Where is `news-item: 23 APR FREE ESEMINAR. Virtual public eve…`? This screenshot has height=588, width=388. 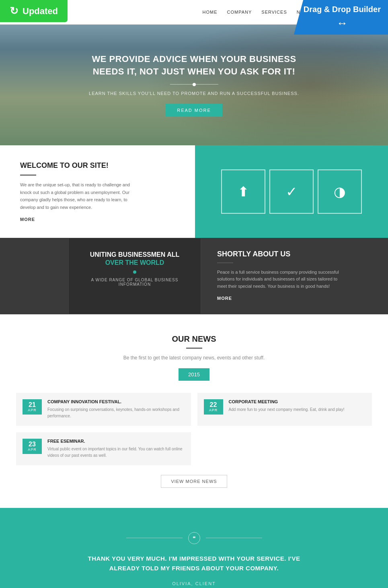
news-item: 23 APR FREE ESEMINAR. Virtual public eve… is located at coordinates (104, 449).